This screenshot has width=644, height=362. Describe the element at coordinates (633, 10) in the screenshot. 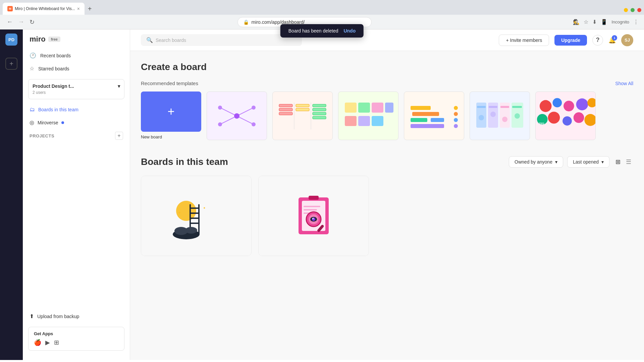

I see `maximize-button: □` at that location.